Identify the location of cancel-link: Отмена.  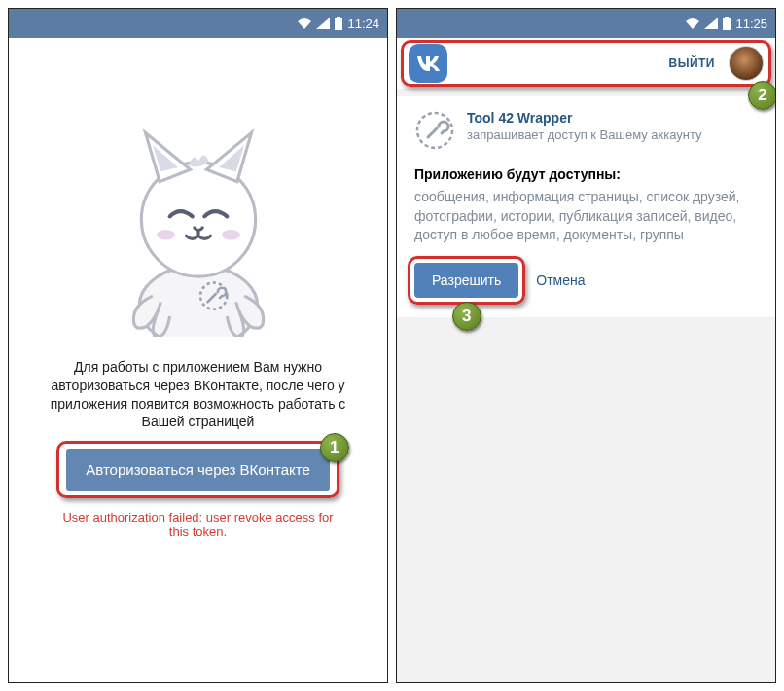
(560, 280).